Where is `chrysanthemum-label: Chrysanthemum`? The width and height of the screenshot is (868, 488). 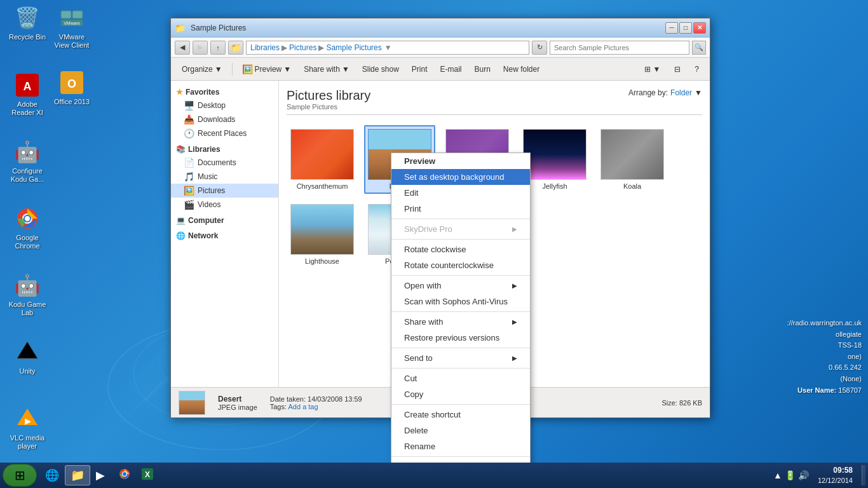
chrysanthemum-label: Chrysanthemum is located at coordinates (323, 186).